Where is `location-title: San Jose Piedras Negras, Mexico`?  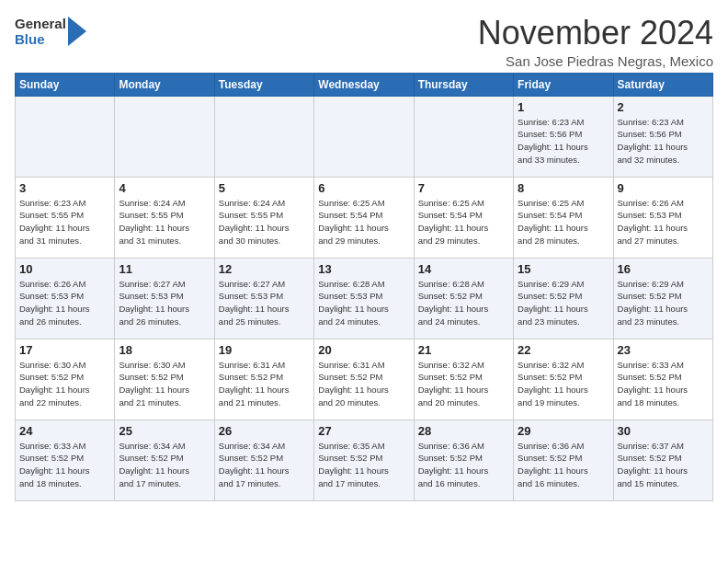
location-title: San Jose Piedras Negras, Mexico is located at coordinates (596, 61).